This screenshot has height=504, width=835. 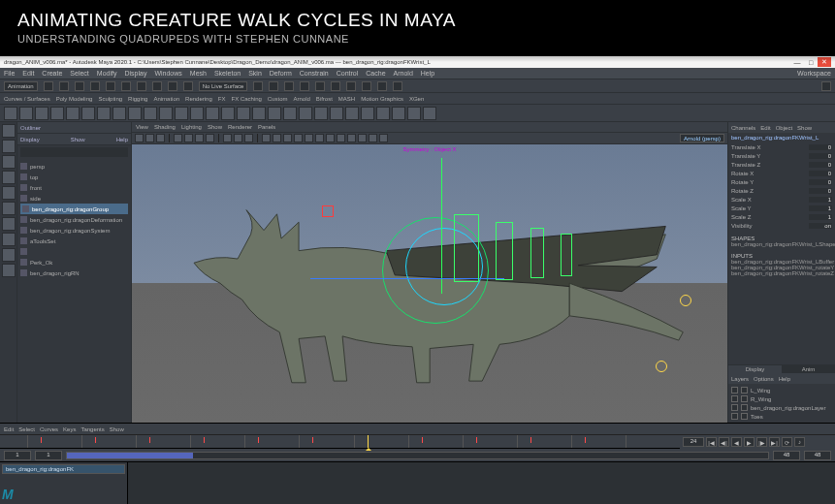 I want to click on viewport-menubar: View Shading Lighting Show Renderer Pane…, so click(x=430, y=128).